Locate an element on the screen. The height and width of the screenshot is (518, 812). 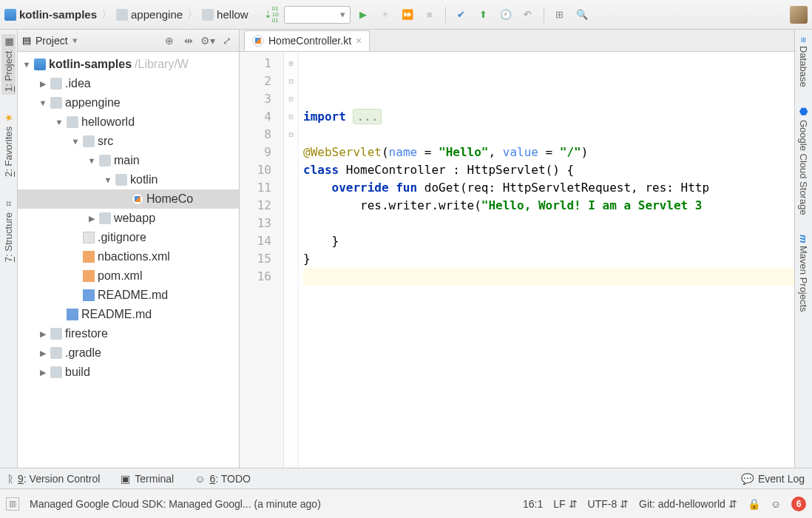
bottom-tool-button: ☺6: TODO is located at coordinates (223, 479).